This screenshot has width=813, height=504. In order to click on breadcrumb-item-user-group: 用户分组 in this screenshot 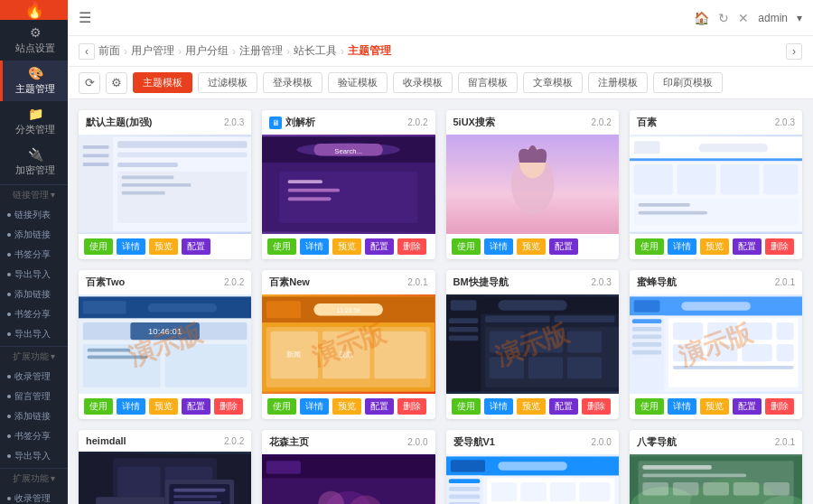, I will do `click(207, 51)`.